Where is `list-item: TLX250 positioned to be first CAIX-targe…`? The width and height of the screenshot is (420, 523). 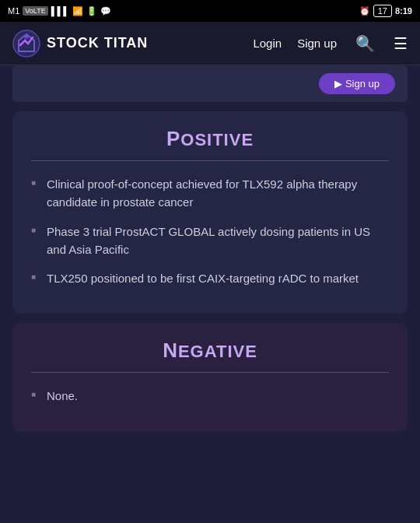
list-item: TLX250 positioned to be first CAIX-targe… is located at coordinates (210, 279).